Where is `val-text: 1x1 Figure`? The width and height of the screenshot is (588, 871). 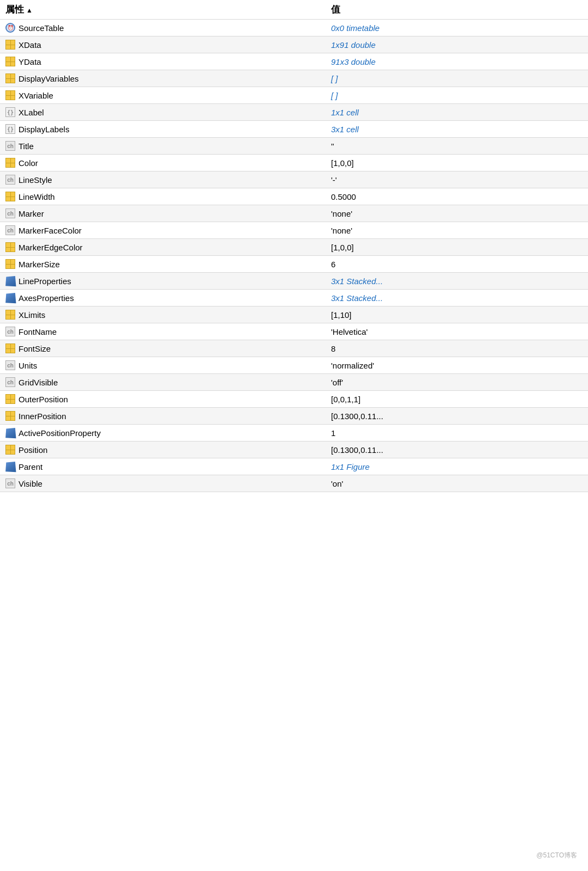 val-text: 1x1 Figure is located at coordinates (351, 467).